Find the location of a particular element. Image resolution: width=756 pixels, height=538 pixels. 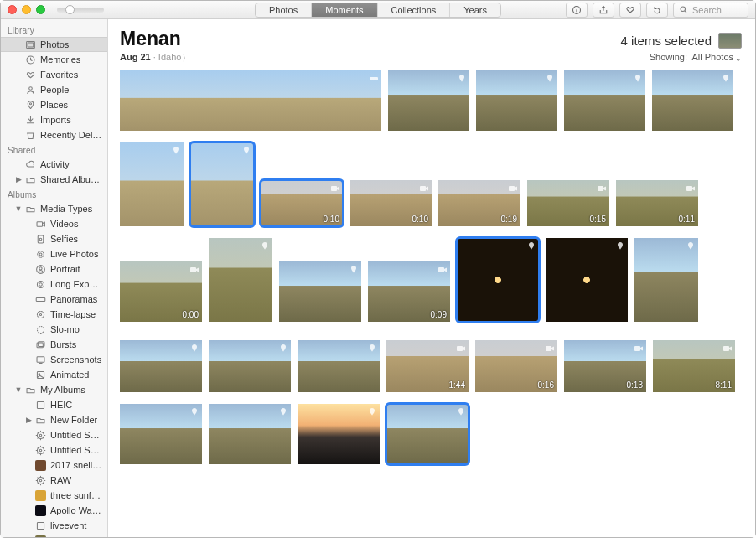

sidebar-item-shared-albums: ▶Shared Albums is located at coordinates (54, 179).